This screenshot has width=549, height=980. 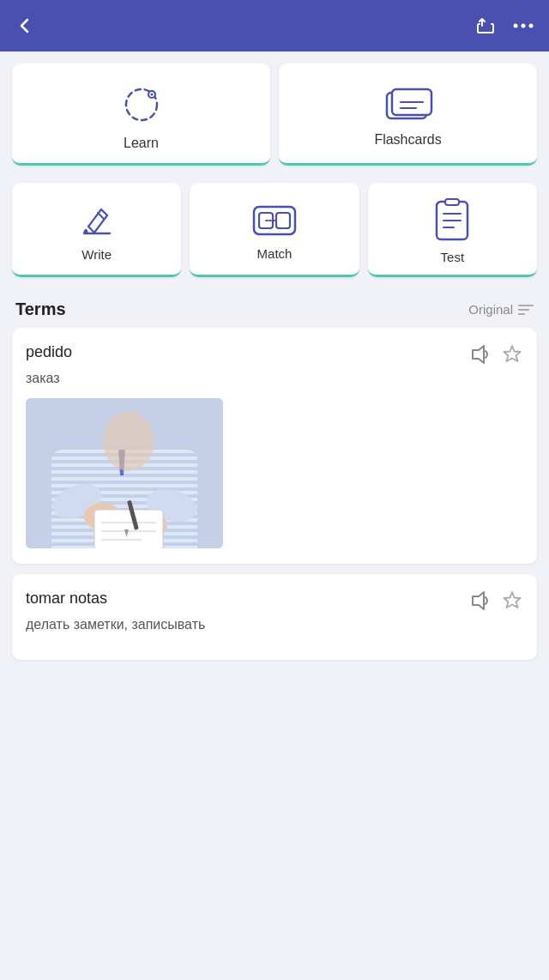 I want to click on mode-grid-top: Learn Flashcards, so click(x=274, y=117).